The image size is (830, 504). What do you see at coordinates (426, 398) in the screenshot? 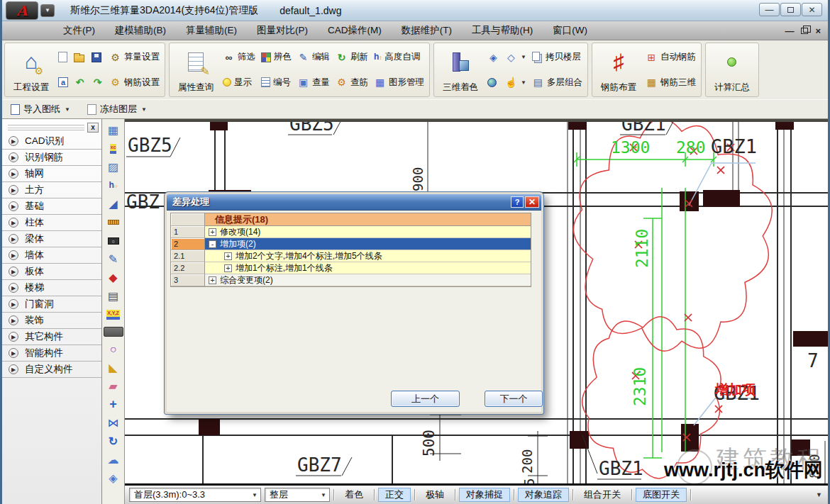
I see `previous-button: 上一个` at bounding box center [426, 398].